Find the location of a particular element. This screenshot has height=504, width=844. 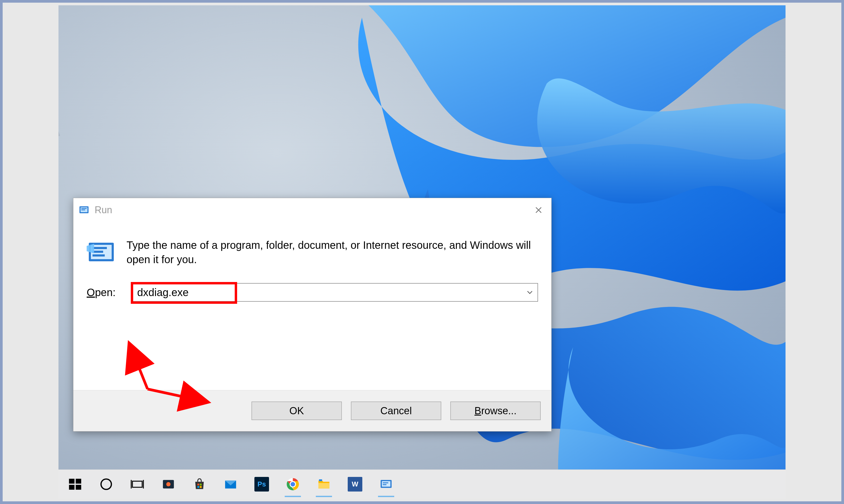

chevron-down-icon is located at coordinates (530, 292).